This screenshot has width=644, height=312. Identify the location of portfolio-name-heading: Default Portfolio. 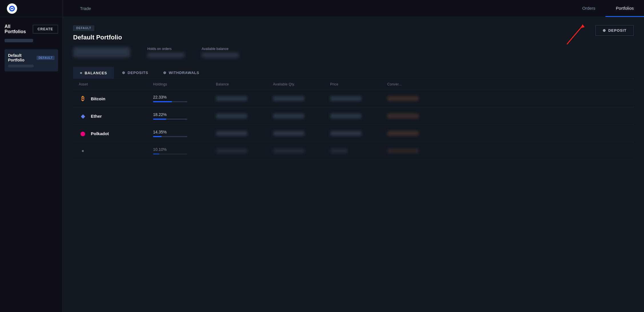
(354, 37).